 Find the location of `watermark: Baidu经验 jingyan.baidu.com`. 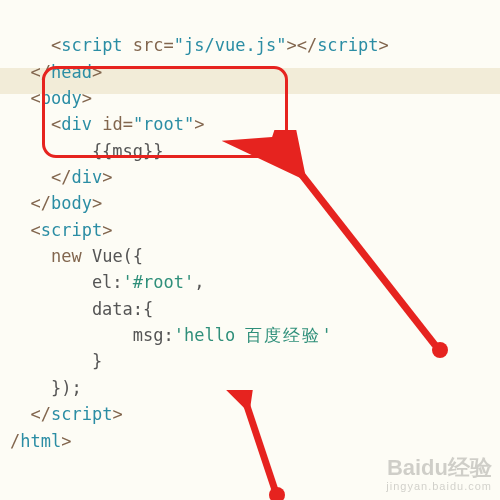

watermark: Baidu经验 jingyan.baidu.com is located at coordinates (439, 474).